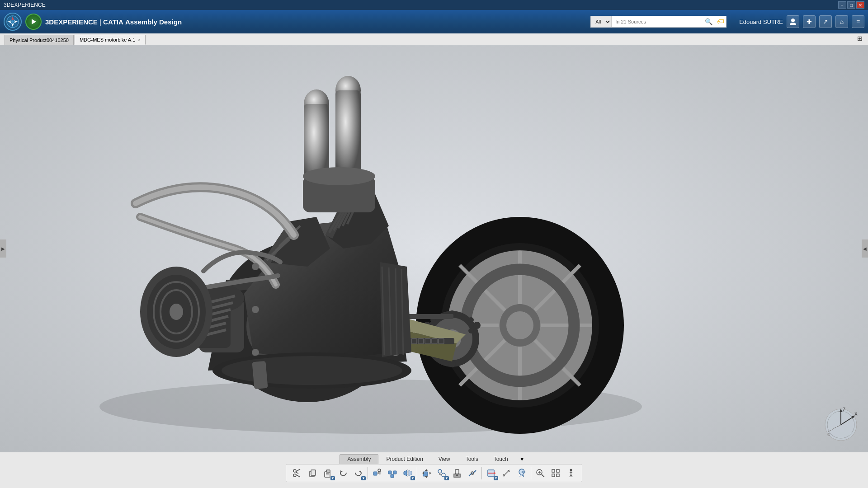 Image resolution: width=868 pixels, height=488 pixels. I want to click on flexible-button, so click(472, 473).